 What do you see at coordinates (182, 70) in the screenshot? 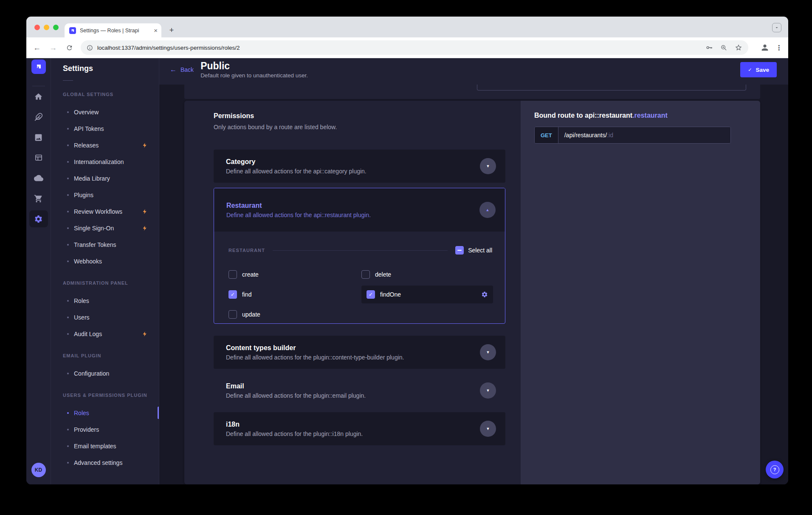
I see `back-link: ← Back` at bounding box center [182, 70].